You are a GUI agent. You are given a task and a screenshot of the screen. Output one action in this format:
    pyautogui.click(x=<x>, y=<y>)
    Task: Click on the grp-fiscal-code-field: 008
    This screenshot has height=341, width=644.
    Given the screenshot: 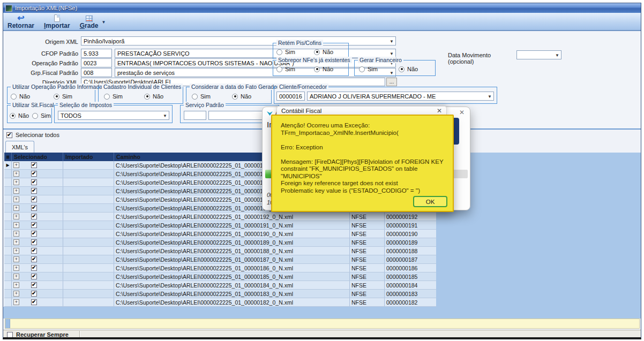 What is the action you would take?
    pyautogui.click(x=96, y=73)
    